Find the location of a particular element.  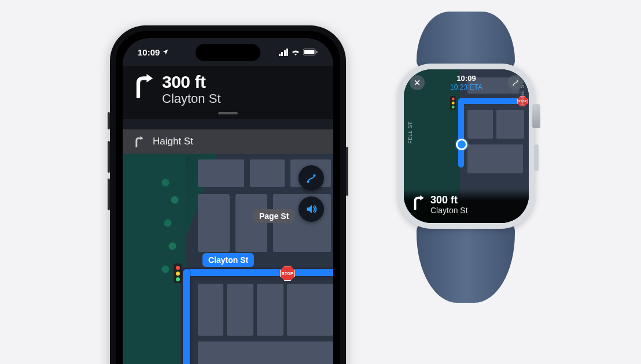

location-icon is located at coordinates (165, 52).